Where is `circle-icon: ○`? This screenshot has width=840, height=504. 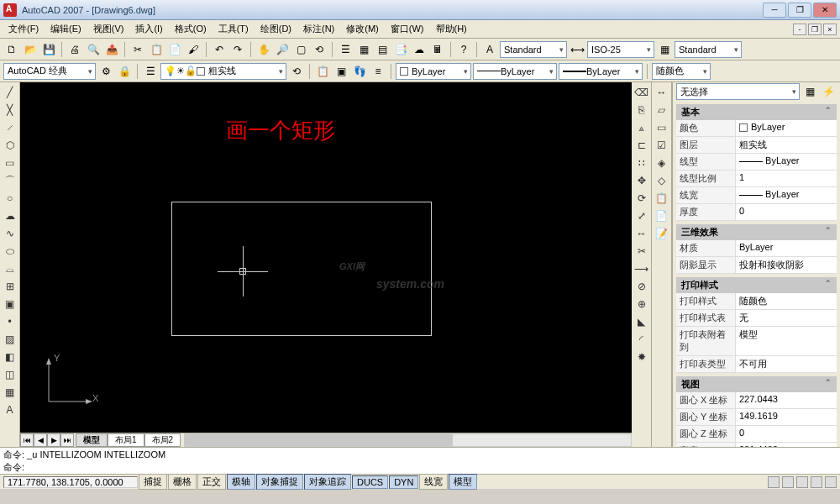
circle-icon: ○ is located at coordinates (10, 198).